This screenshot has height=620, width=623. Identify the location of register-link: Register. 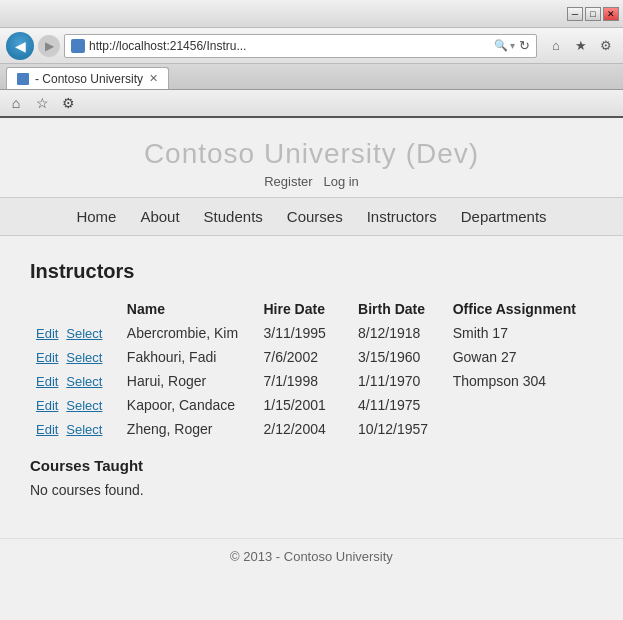
(288, 182).